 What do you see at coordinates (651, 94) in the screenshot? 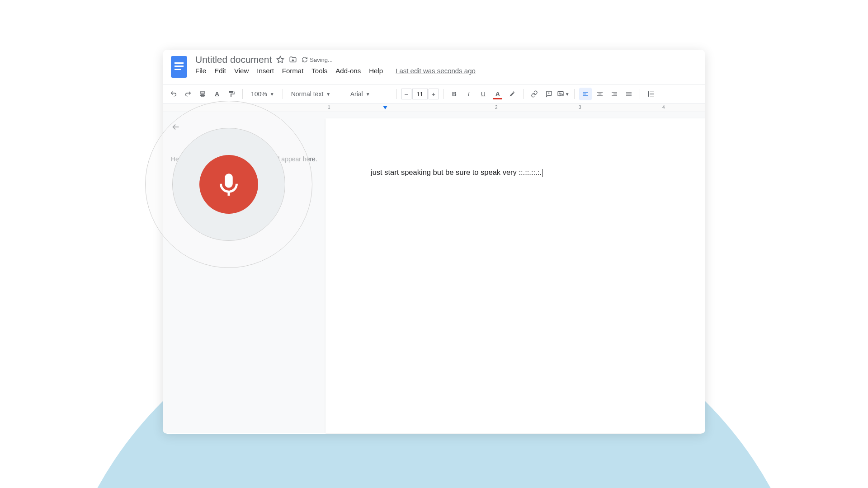
I see `line-spacing-button` at bounding box center [651, 94].